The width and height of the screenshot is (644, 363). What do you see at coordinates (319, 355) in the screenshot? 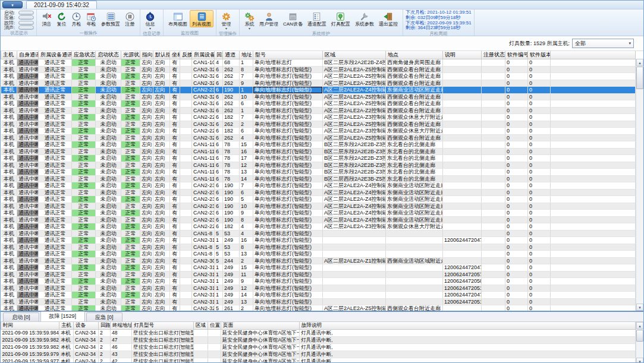
I see `fault-row: 2021-09-09 15:39:59.979本机CAN2-34243壁挂安全出…` at bounding box center [319, 355].